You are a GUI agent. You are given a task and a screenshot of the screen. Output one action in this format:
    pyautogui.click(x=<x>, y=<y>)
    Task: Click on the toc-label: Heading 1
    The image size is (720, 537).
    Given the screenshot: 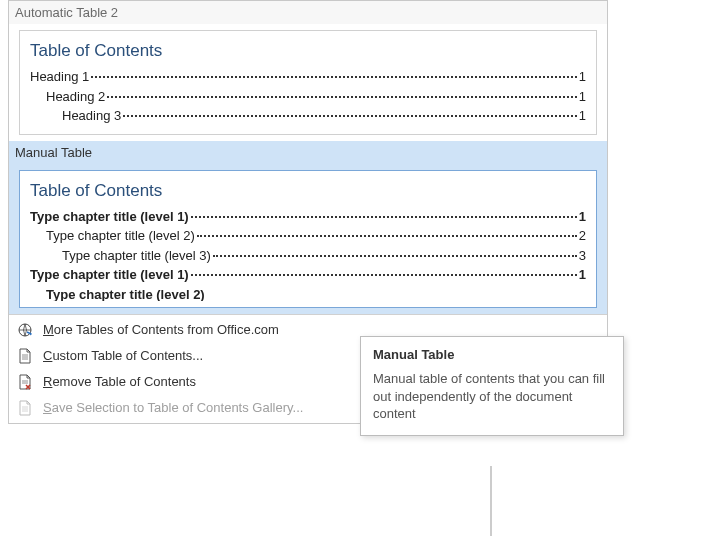 What is the action you would take?
    pyautogui.click(x=60, y=77)
    